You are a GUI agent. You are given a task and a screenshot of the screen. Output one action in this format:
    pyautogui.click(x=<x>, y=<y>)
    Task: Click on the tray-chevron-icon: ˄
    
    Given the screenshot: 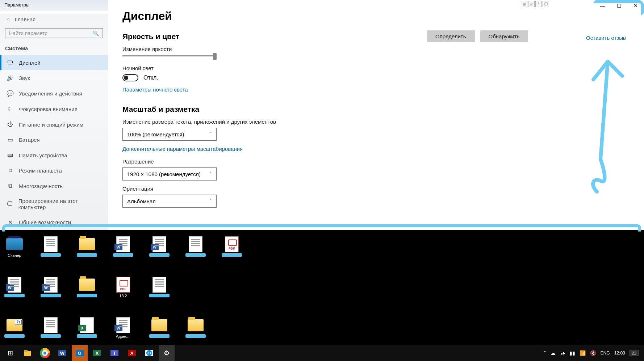 What is the action you would take?
    pyautogui.click(x=545, y=353)
    